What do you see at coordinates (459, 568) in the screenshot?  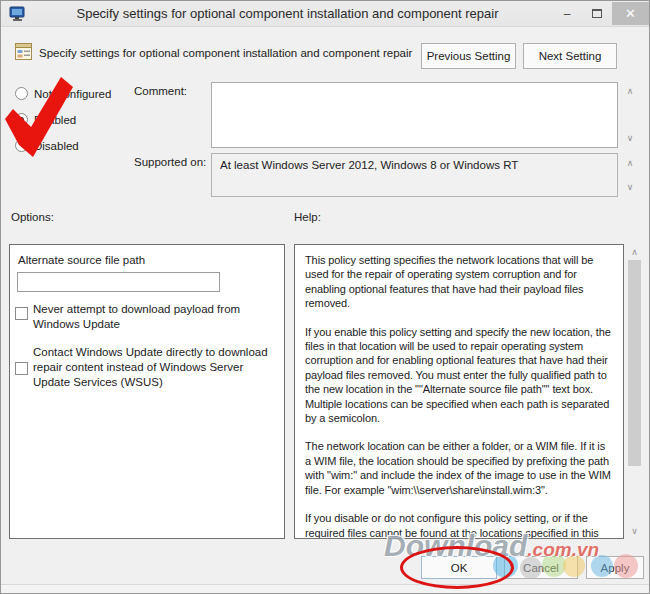 I see `ok-button: OK` at bounding box center [459, 568].